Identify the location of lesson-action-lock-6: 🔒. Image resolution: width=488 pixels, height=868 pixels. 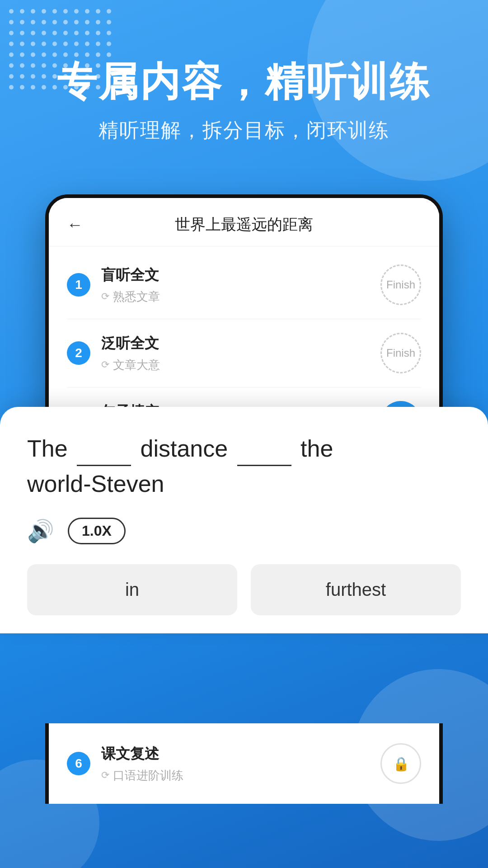
(401, 764).